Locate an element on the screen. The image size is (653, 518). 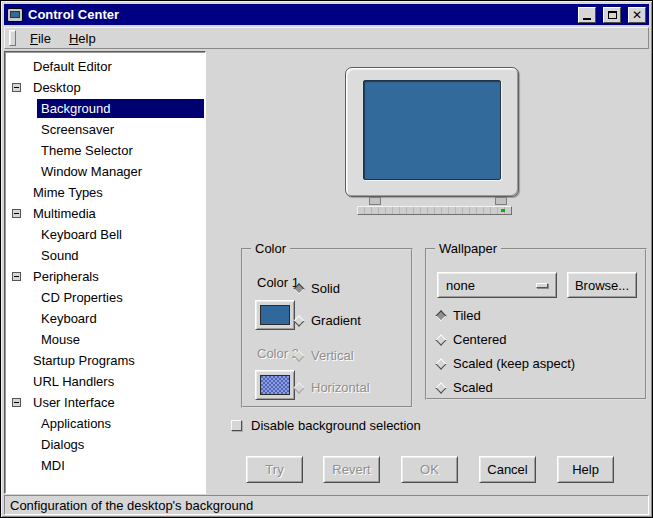
tree-item-keyboard-bell: Keyboard Bell is located at coordinates (105, 234).